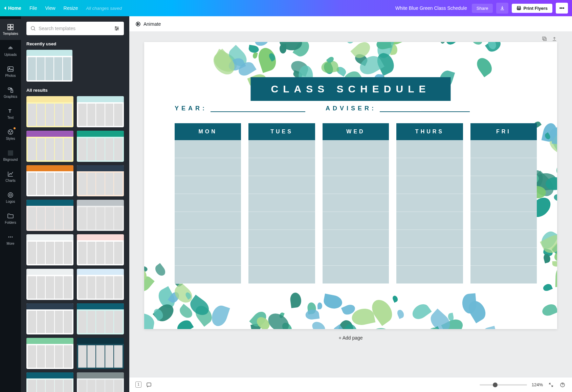 This screenshot has width=572, height=392. What do you see at coordinates (63, 8) in the screenshot?
I see `header-left: Home File View Resize All changes saved` at bounding box center [63, 8].